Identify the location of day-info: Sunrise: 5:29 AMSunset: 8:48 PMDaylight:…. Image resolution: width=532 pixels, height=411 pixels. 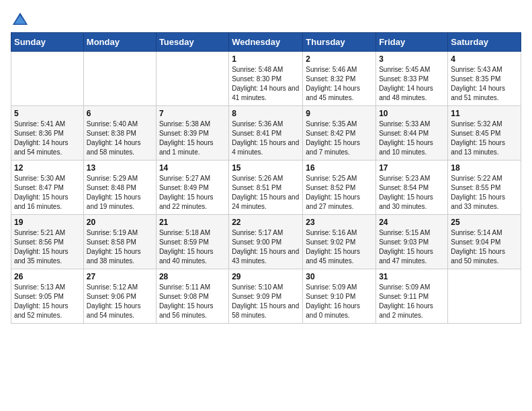
(120, 193).